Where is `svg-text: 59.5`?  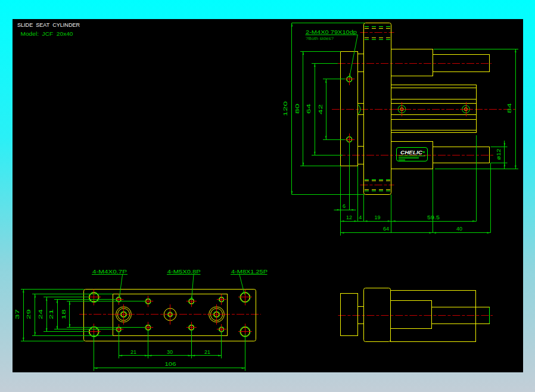 svg-text: 59.5 is located at coordinates (434, 217).